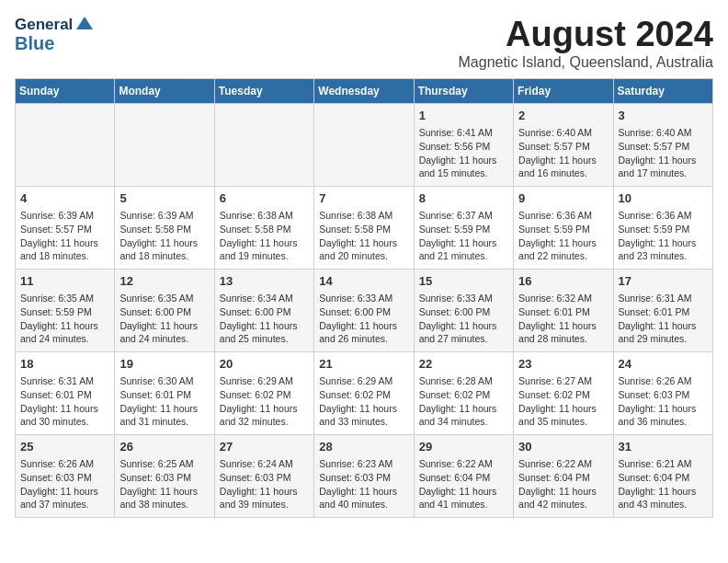  What do you see at coordinates (664, 199) in the screenshot?
I see `day-number: 10` at bounding box center [664, 199].